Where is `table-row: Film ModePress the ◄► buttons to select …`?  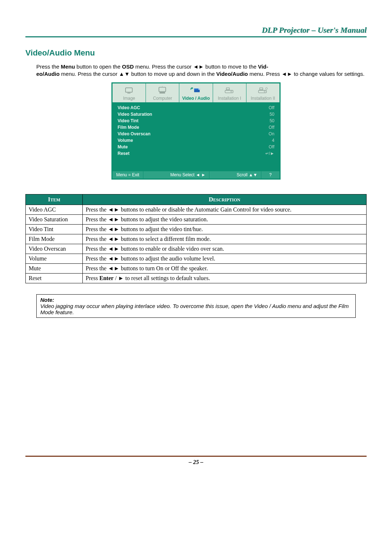
table-row: Film ModePress the ◄► buttons to select … is located at coordinates (196, 239).